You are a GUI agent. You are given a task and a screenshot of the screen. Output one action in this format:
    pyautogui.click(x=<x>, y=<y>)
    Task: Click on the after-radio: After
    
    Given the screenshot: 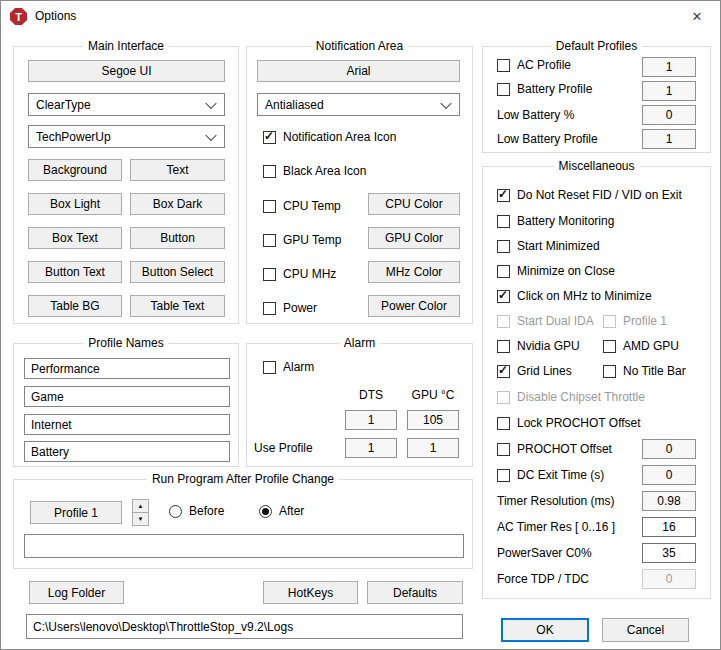 What is the action you would take?
    pyautogui.click(x=282, y=511)
    